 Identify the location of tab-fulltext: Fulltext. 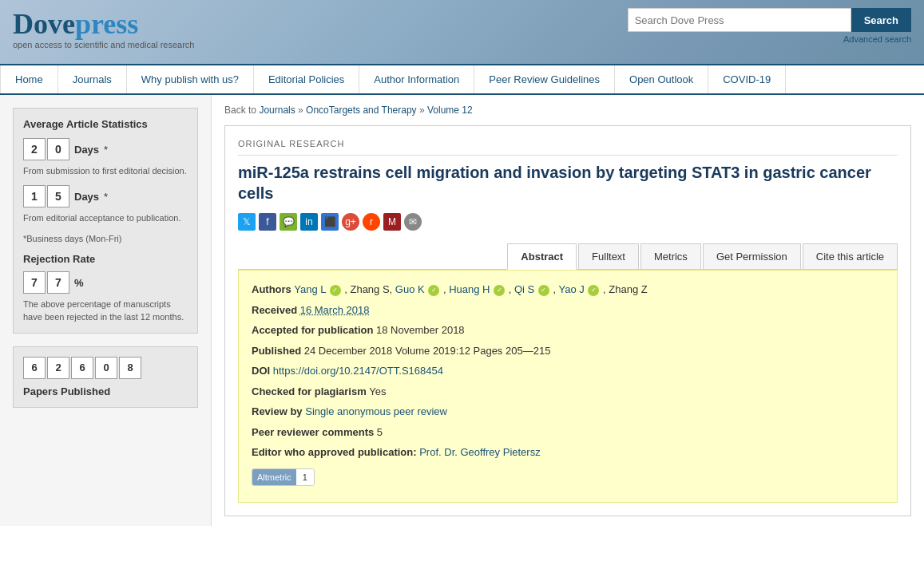
(609, 256).